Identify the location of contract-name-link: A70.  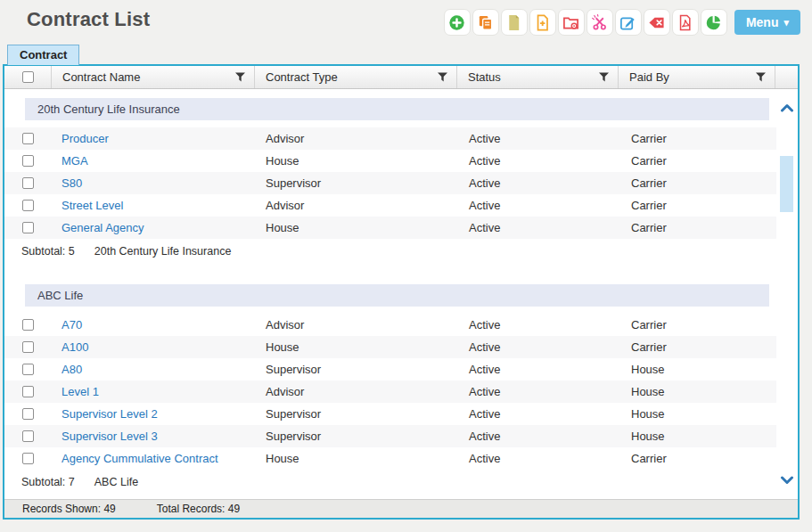
(71, 324).